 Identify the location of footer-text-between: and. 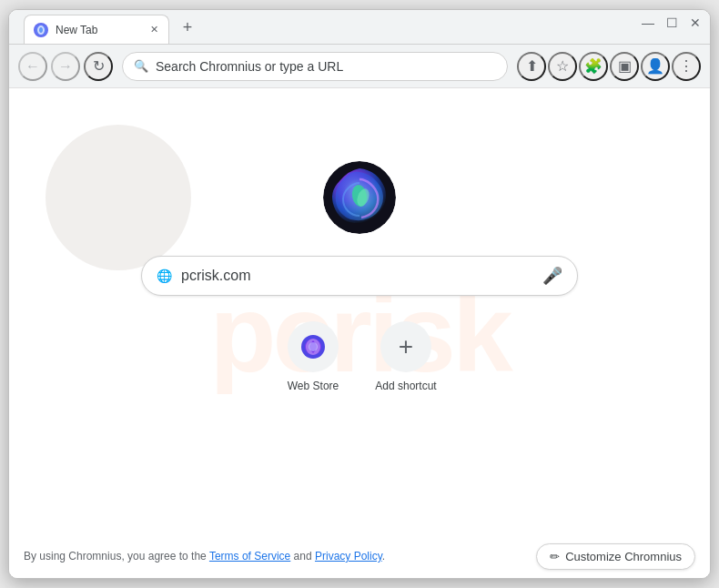
(302, 556).